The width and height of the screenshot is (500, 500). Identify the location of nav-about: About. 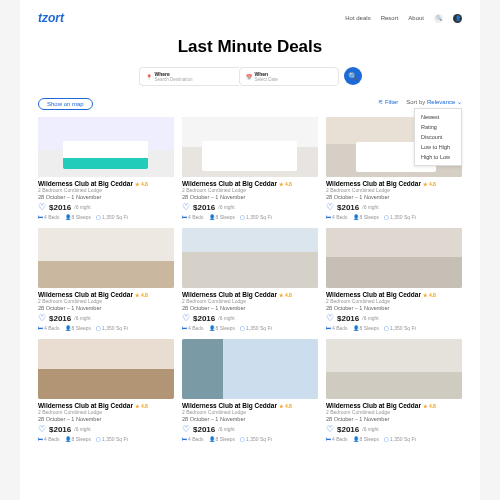
(416, 18).